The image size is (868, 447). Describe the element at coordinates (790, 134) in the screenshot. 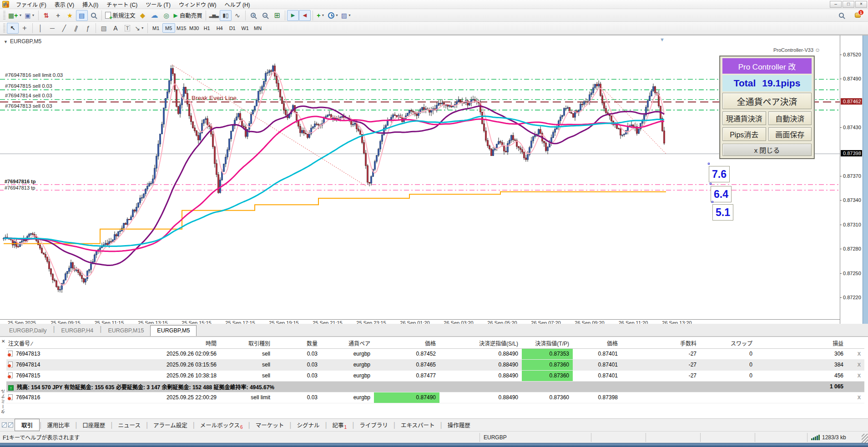

I see `save-screen-button: 画面保存` at that location.